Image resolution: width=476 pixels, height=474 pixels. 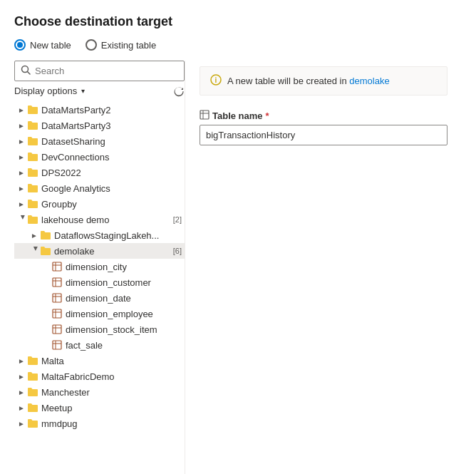 What do you see at coordinates (57, 314) in the screenshot?
I see `table-icon-dimension_employee` at bounding box center [57, 314].